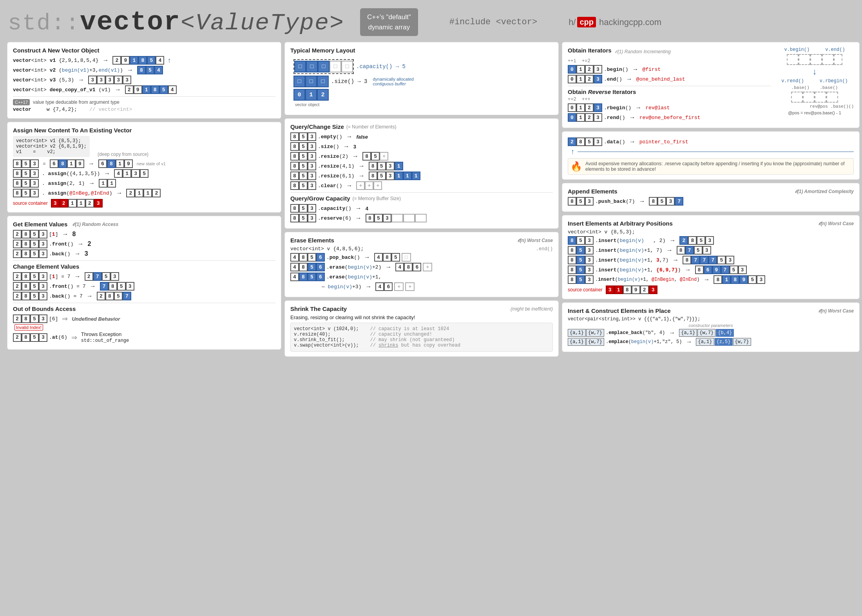 This screenshot has width=862, height=616. I want to click on change-op2-result: 7853, so click(117, 286).